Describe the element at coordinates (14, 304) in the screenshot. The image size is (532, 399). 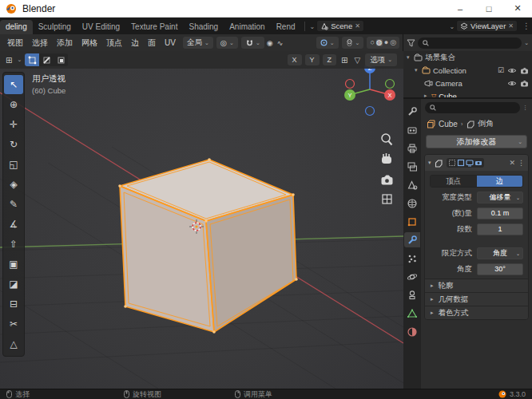
I see `tool-loop-cut: ⊟` at that location.